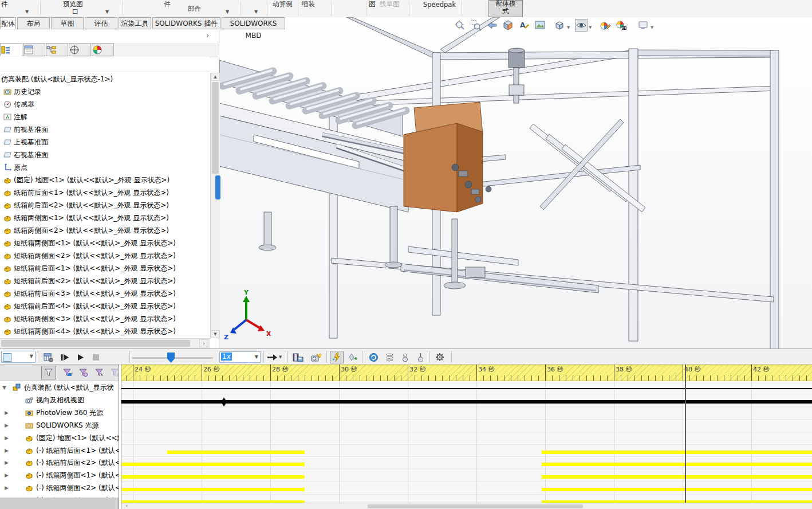 The height and width of the screenshot is (509, 812). What do you see at coordinates (11, 49) in the screenshot?
I see `panel-tab-featuremanager` at bounding box center [11, 49].